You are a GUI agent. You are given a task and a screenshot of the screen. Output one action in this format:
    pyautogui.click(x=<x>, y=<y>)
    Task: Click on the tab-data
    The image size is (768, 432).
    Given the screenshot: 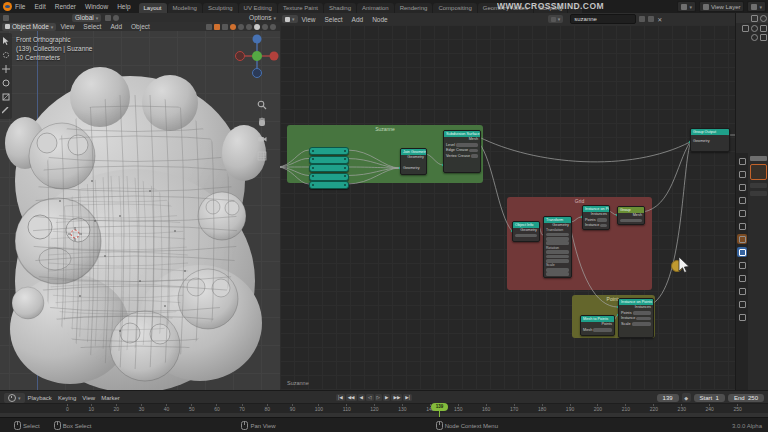 What is the action you would take?
    pyautogui.click(x=742, y=304)
    